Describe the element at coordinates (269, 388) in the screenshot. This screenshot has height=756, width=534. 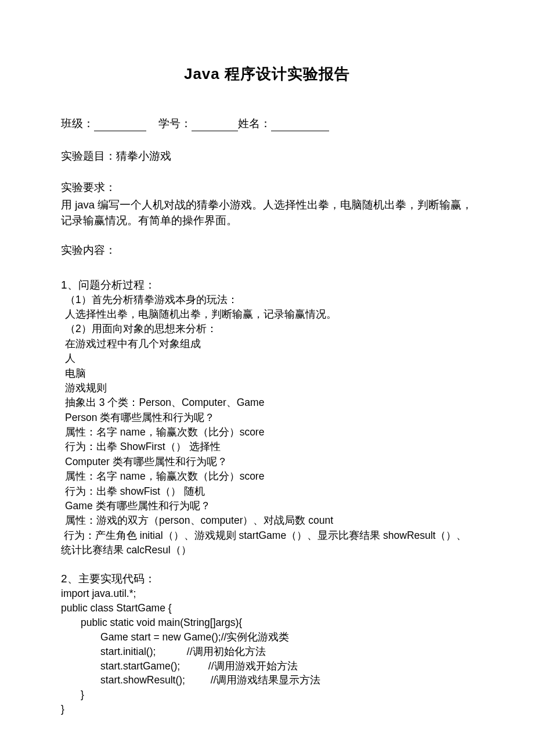
I see `analysis-line: 游戏规则` at that location.